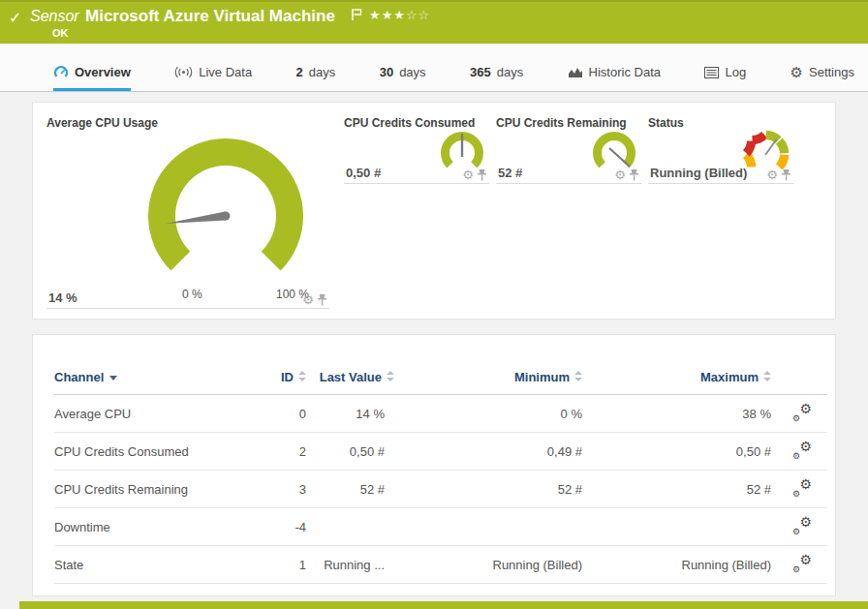 The image size is (868, 609). I want to click on gauge-tile-average-cpu: Average CPU Usage 0 % 100 % 14 % ⚙, so click(188, 211).